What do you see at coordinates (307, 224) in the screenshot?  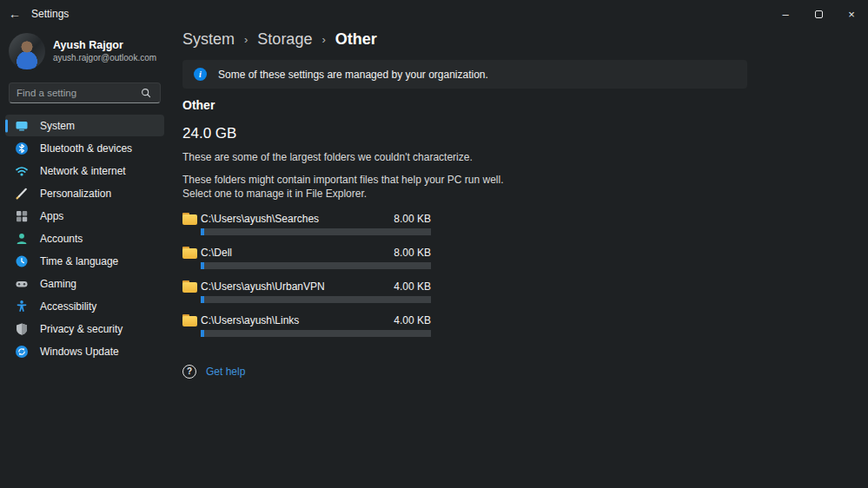 I see `folder-row-searches: C:\Users\ayush\Searches 8.00 KB` at bounding box center [307, 224].